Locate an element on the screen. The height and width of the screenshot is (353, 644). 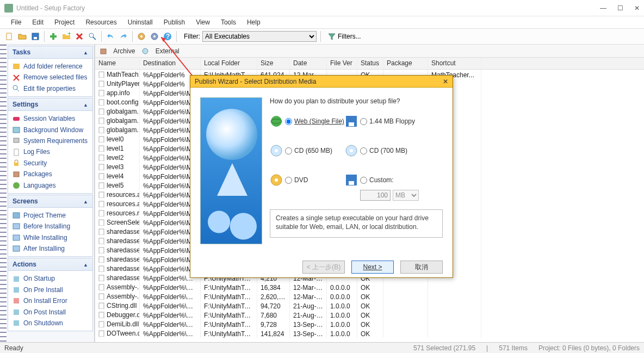
custom-unit-select: MB is located at coordinates (406, 195).